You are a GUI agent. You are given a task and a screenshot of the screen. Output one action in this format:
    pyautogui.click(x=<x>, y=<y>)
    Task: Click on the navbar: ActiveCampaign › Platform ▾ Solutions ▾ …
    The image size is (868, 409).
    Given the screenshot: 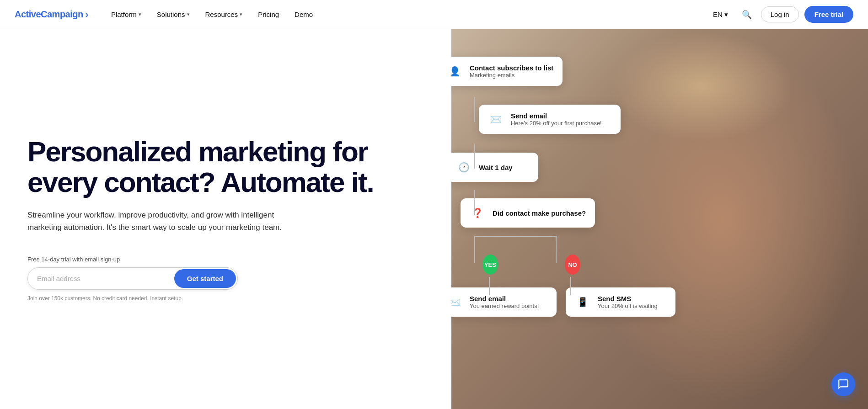 What is the action you would take?
    pyautogui.click(x=434, y=15)
    